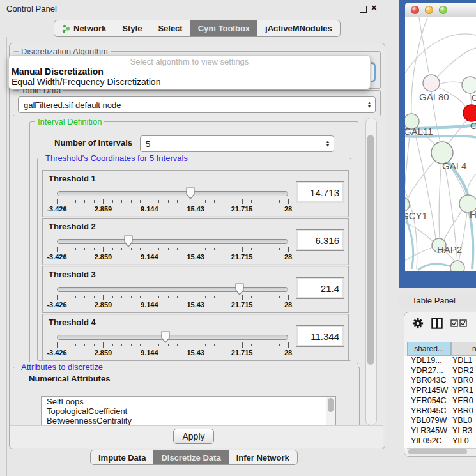 The width and height of the screenshot is (476, 476). Describe the element at coordinates (371, 272) in the screenshot. I see `main-scrollbar` at that location.